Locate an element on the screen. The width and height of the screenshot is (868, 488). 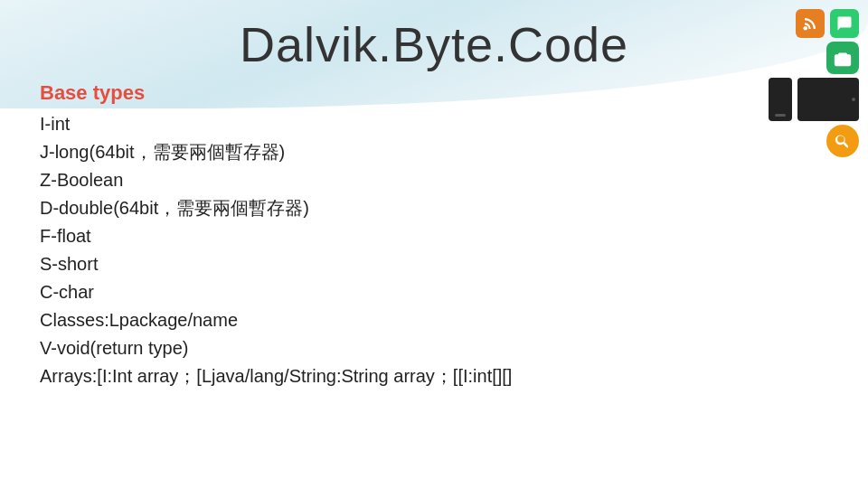
list-item: D-double(64bit，需要兩個暫存器) is located at coordinates (276, 208).